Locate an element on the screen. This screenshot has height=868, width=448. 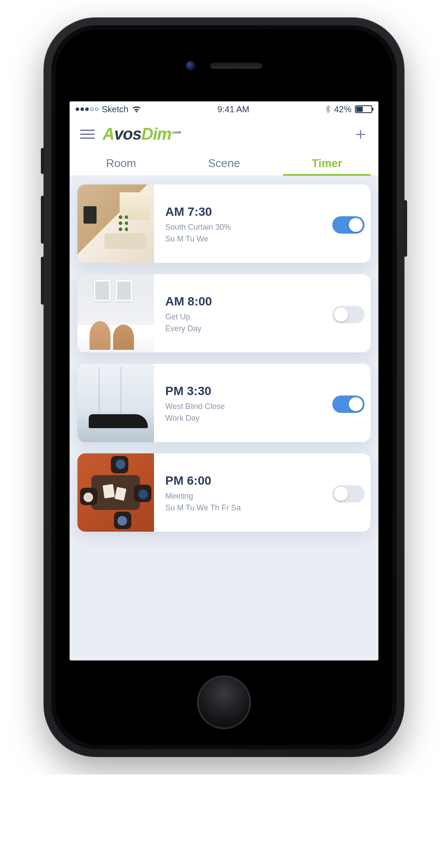
timer-time: PM 3:30 is located at coordinates (249, 391).